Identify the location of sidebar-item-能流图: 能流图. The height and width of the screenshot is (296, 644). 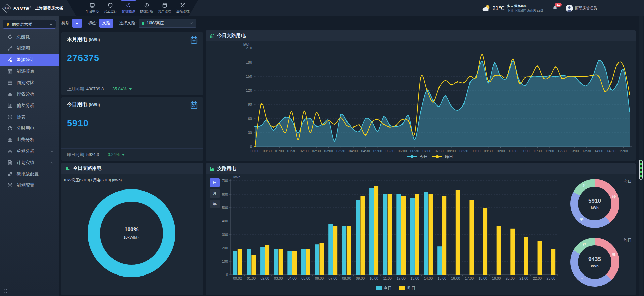
(30, 48).